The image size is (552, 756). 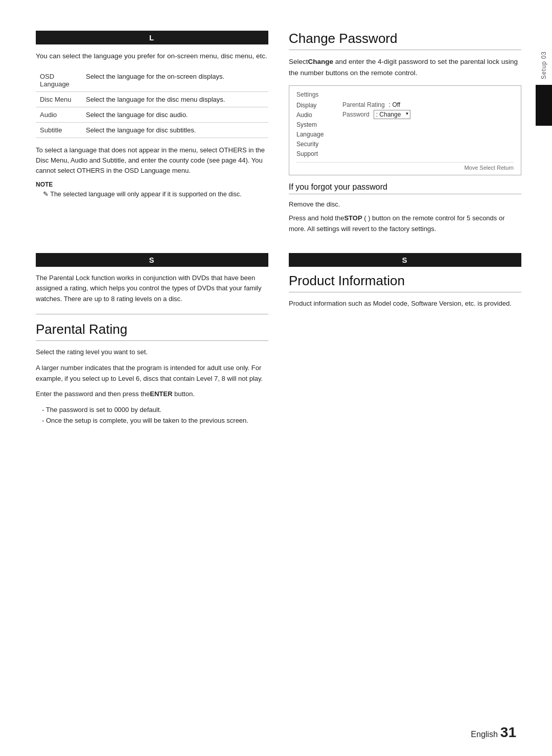 What do you see at coordinates (405, 339) in the screenshot?
I see `bottom-right-col: S Product Information Product informatio…` at bounding box center [405, 339].